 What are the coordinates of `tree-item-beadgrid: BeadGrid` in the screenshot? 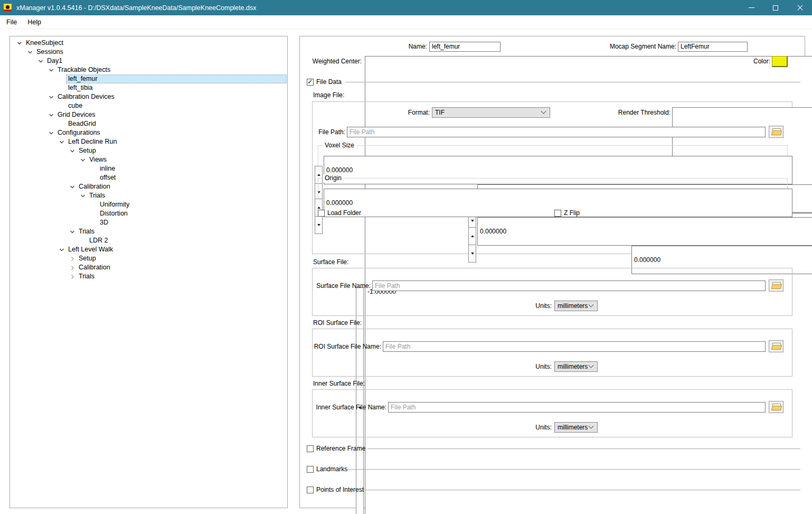 It's located at (149, 124).